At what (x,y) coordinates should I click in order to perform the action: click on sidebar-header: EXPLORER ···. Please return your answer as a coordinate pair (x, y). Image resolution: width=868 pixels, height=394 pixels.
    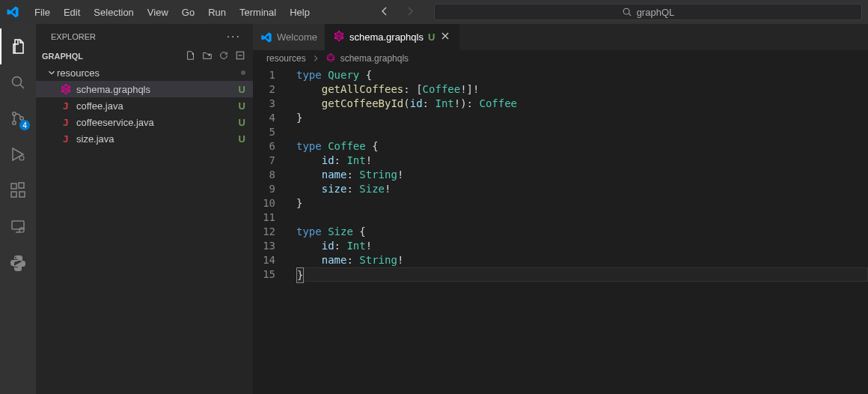
    Looking at the image, I should click on (144, 36).